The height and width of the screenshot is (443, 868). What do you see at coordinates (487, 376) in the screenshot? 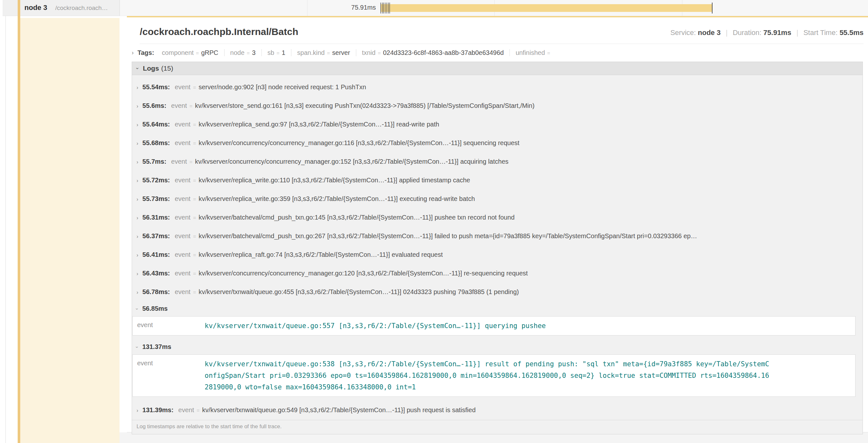
I see `log-field-value: kv/kvserver/txnwait/queue.go:538 [n3,s3,…` at bounding box center [487, 376].